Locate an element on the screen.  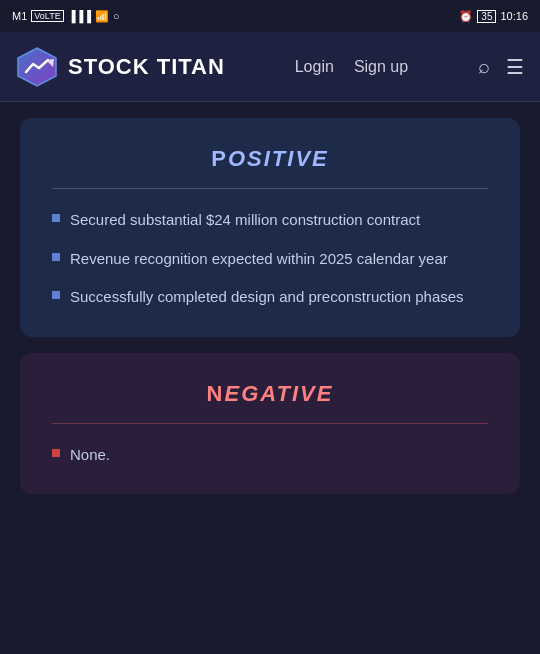
instagram-icon: ○ is located at coordinates (116, 16).